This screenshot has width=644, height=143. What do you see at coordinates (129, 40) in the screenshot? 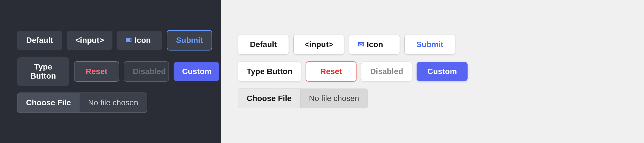
I see `envelope-icon: ✉` at bounding box center [129, 40].